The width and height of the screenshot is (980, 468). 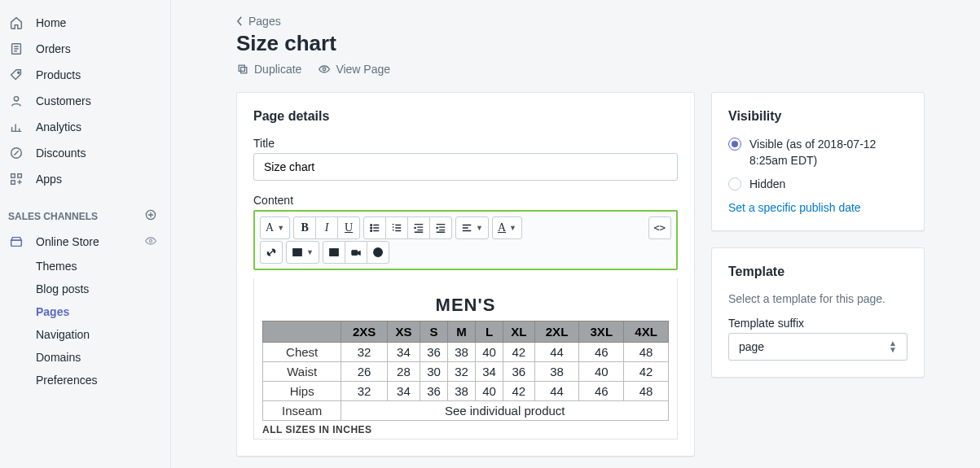 I want to click on title-input, so click(x=466, y=167).